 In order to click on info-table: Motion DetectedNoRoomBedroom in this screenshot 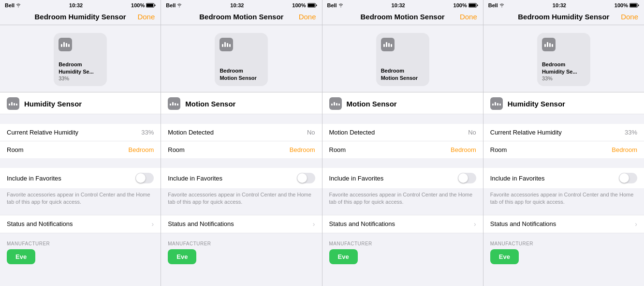, I will do `click(241, 141)`.